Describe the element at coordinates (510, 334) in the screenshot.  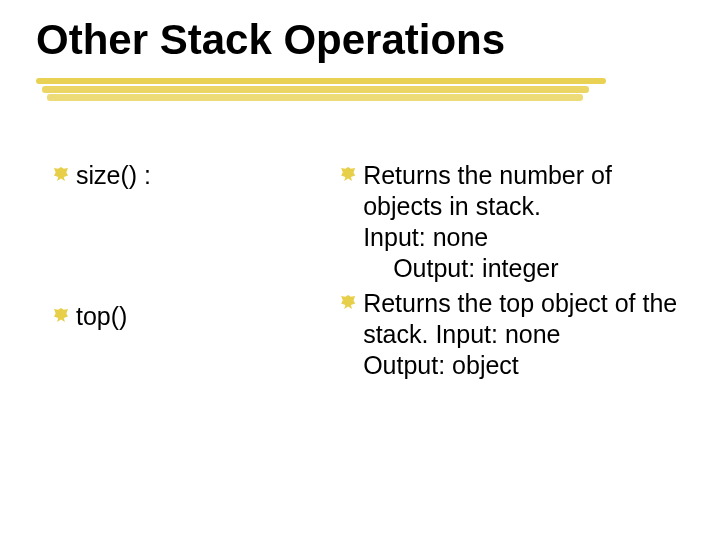
I see `list-item: Returns the top object of the stack. Inp…` at that location.